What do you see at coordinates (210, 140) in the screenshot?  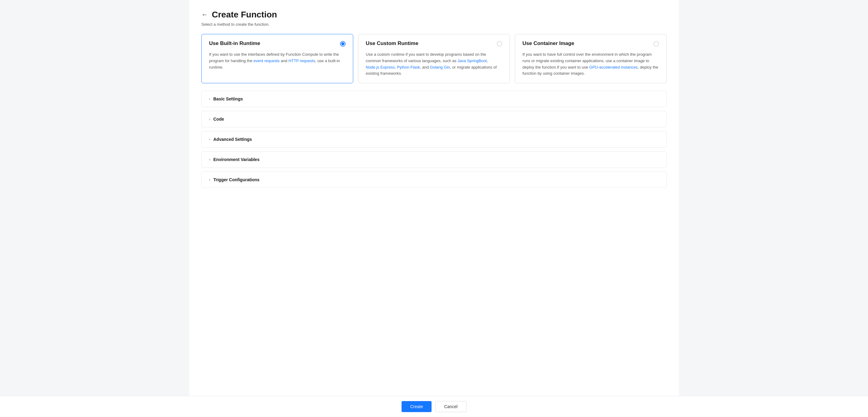 I see `chevron-advanced-settings-icon: ›` at bounding box center [210, 140].